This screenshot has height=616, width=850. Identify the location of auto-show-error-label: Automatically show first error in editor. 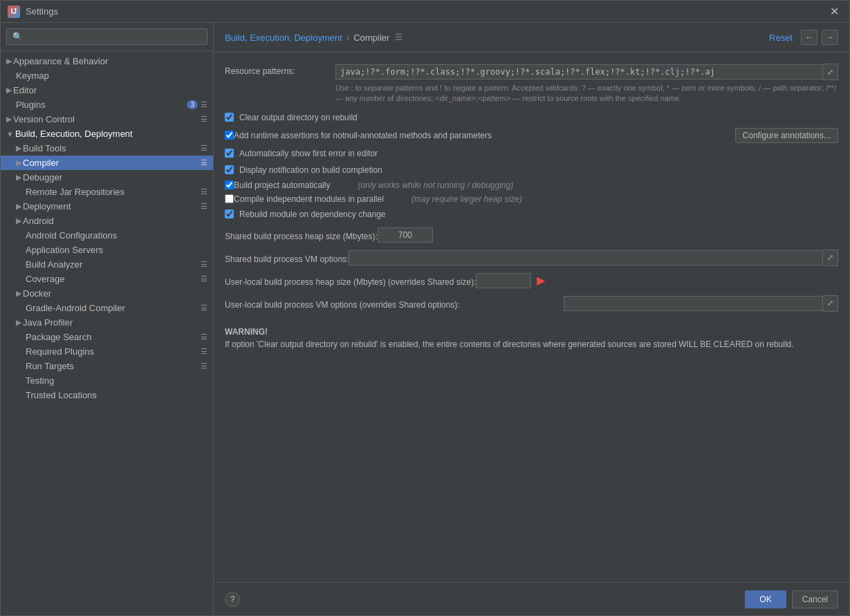
(308, 153).